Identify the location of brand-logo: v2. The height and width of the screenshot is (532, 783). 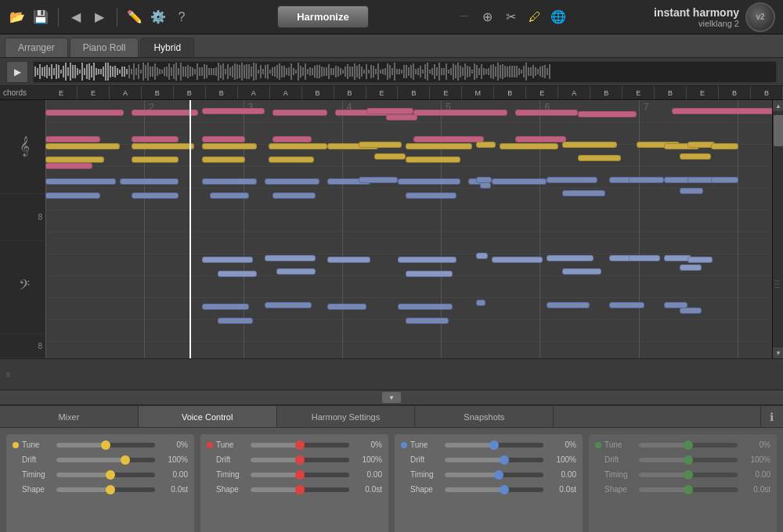
(760, 17).